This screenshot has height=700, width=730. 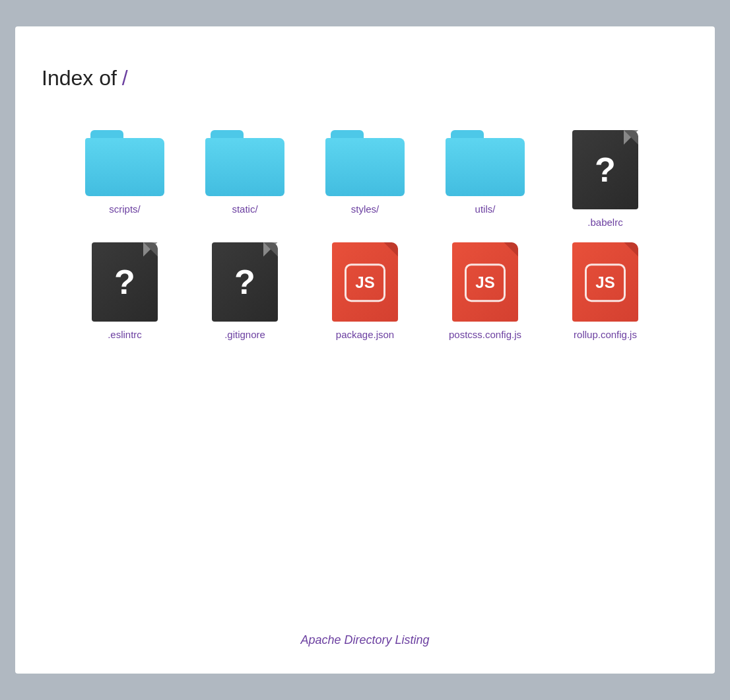 I want to click on item-label: .eslintrc, so click(x=125, y=335).